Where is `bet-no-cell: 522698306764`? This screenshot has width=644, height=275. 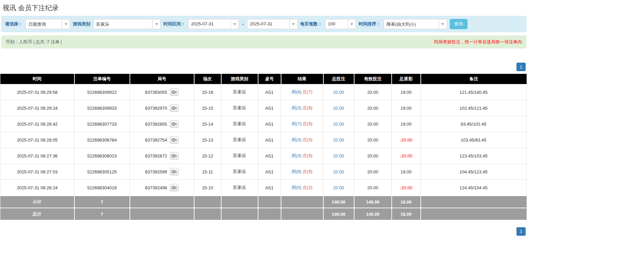
bet-no-cell: 522698306764 is located at coordinates (102, 140).